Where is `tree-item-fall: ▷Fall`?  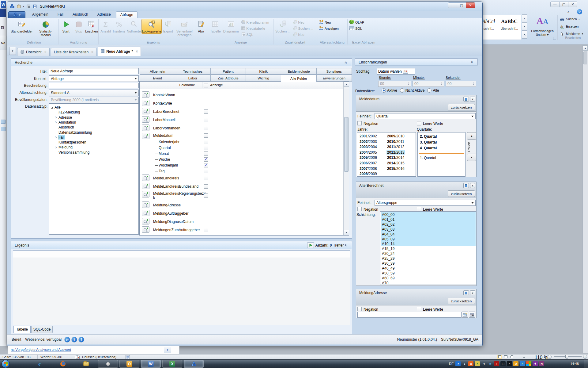 tree-item-fall: ▷Fall is located at coordinates (59, 137).